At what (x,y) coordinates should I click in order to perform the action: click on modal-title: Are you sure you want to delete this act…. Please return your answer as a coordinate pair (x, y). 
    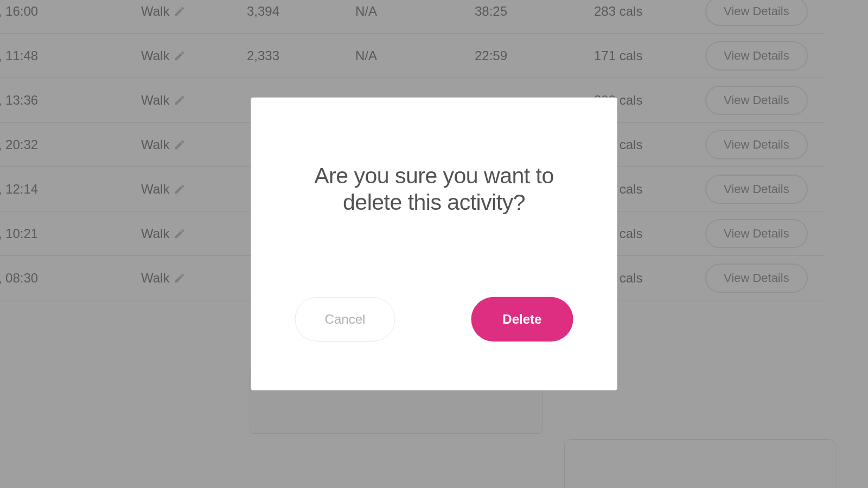
    Looking at the image, I should click on (434, 189).